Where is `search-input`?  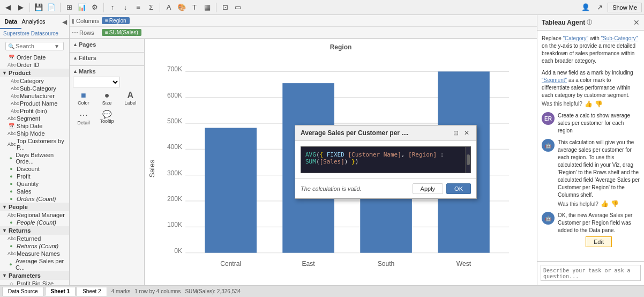
search-input is located at coordinates (34, 46).